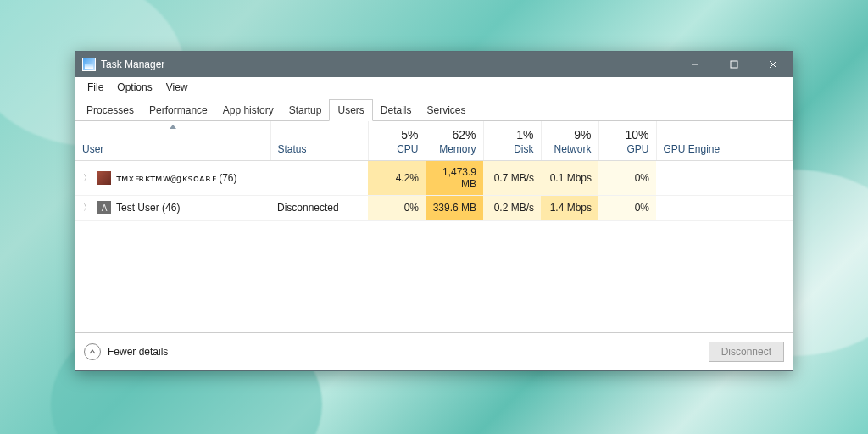 The height and width of the screenshot is (434, 868). What do you see at coordinates (104, 208) in the screenshot?
I see `avatar: A` at bounding box center [104, 208].